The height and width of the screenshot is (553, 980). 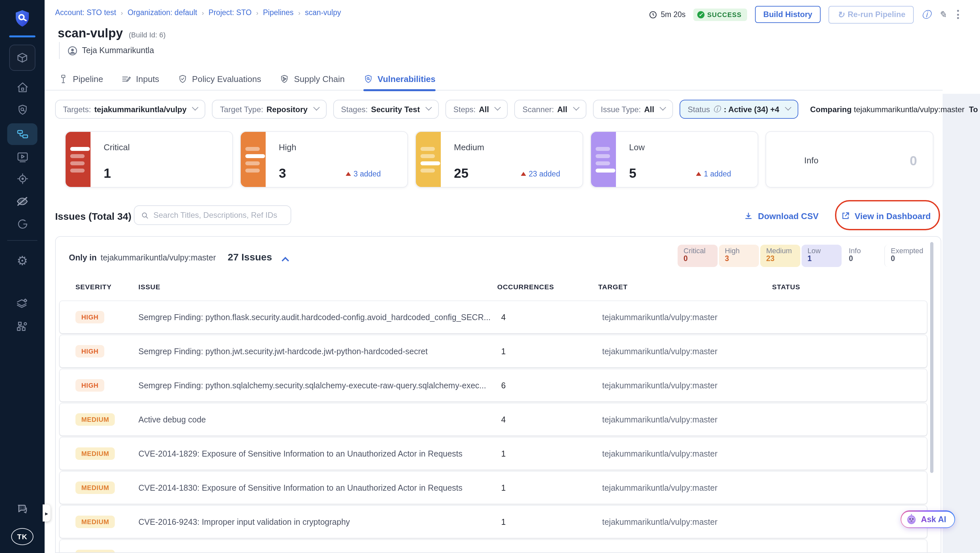 I want to click on chip-medium: Medium23, so click(x=780, y=256).